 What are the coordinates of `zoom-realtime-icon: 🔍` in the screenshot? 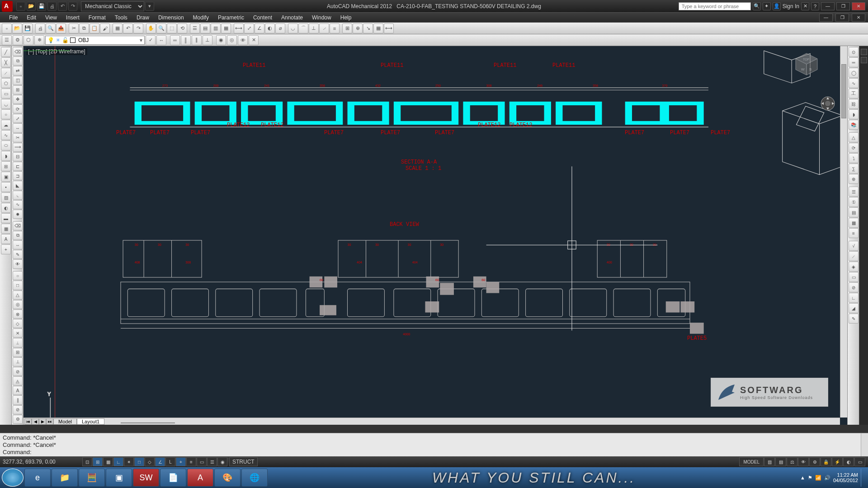 It's located at (161, 28).